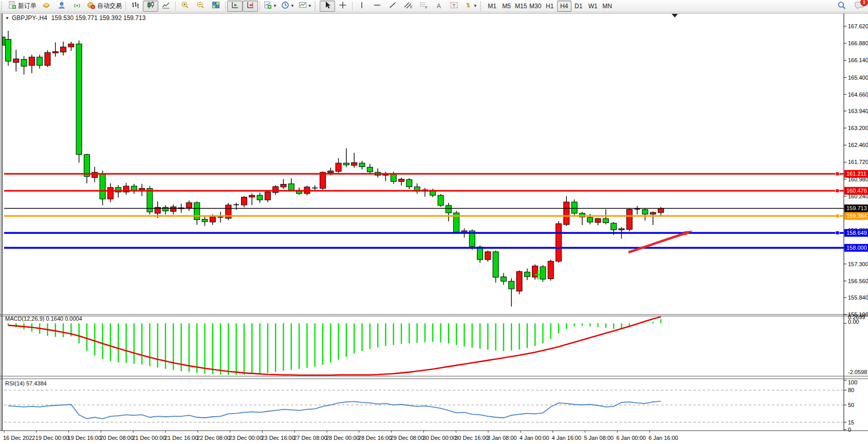  I want to click on timeframe-button-M1: M1, so click(492, 6).